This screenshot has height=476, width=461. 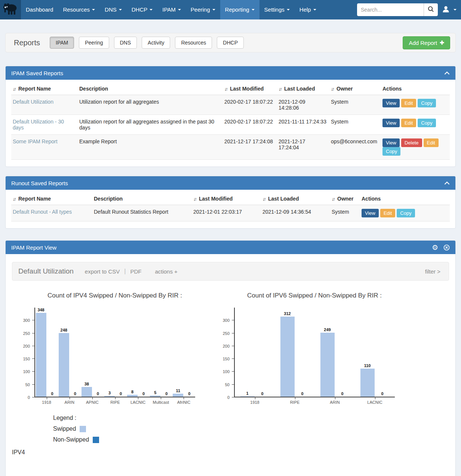 What do you see at coordinates (106, 345) in the screenshot?
I see `chart-1: Count of IPV4 Swipped / Non-Swipped By R…` at bounding box center [106, 345].